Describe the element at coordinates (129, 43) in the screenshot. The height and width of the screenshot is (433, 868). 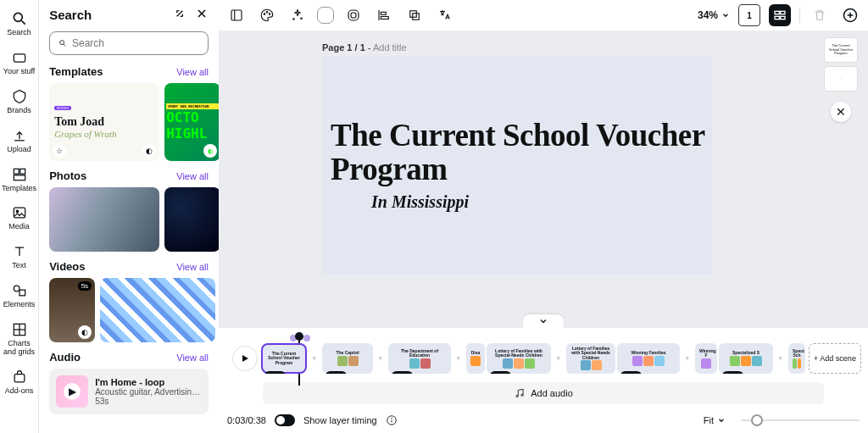
I see `search-bar` at that location.